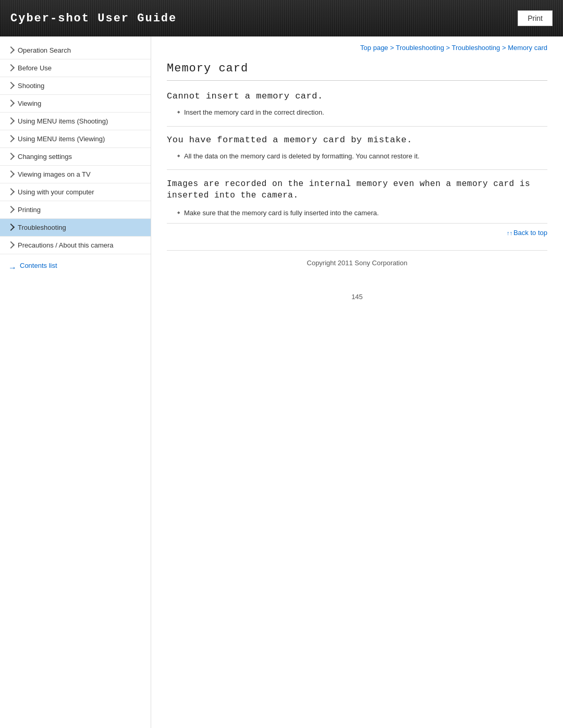 This screenshot has height=728, width=563. I want to click on sidebar-item-changing-settings: Changing settings, so click(75, 157).